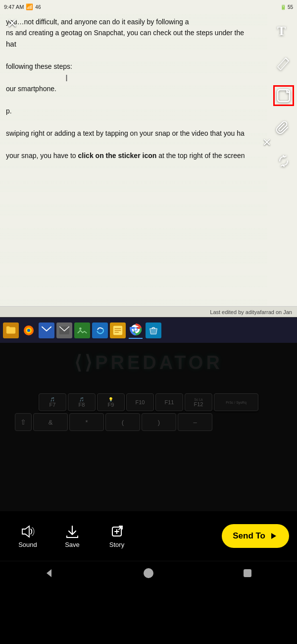 The height and width of the screenshot is (644, 297). What do you see at coordinates (66, 78) in the screenshot?
I see `text-cursor-indicator: I` at bounding box center [66, 78].